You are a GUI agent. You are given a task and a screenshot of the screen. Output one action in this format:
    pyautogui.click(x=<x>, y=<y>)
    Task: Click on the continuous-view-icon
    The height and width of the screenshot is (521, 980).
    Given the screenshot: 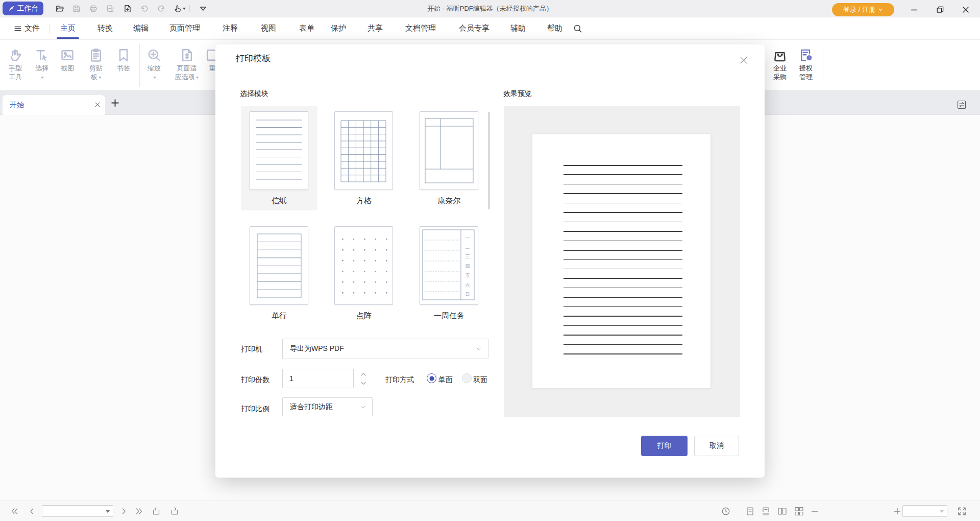 What is the action you would take?
    pyautogui.click(x=766, y=511)
    